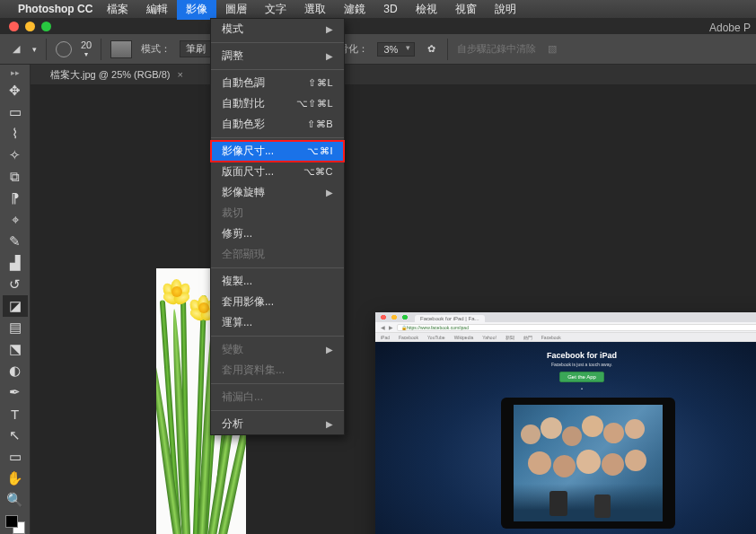 This screenshot has width=756, height=534. Describe the element at coordinates (16, 49) in the screenshot. I see `eraser-tool-icon: ◢` at that location.